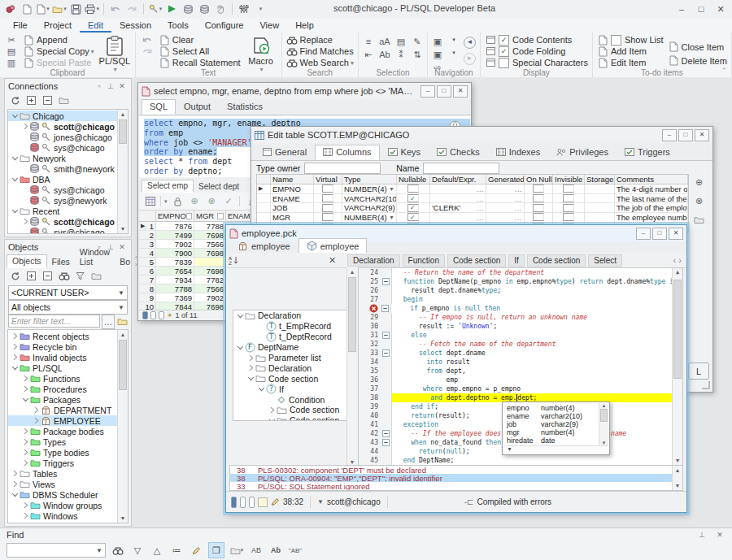  What do you see at coordinates (220, 10) in the screenshot?
I see `break-icon` at bounding box center [220, 10].